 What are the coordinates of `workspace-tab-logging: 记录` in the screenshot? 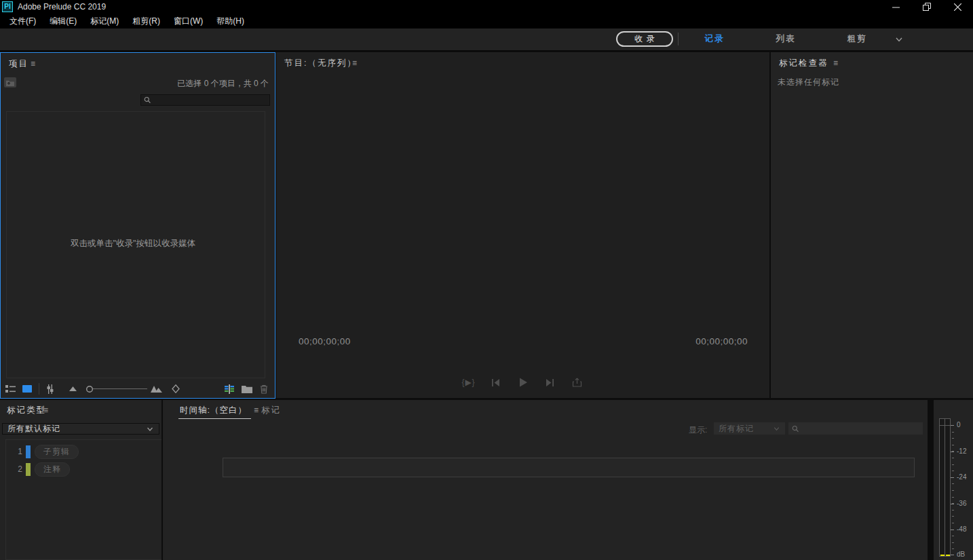 It's located at (714, 39).